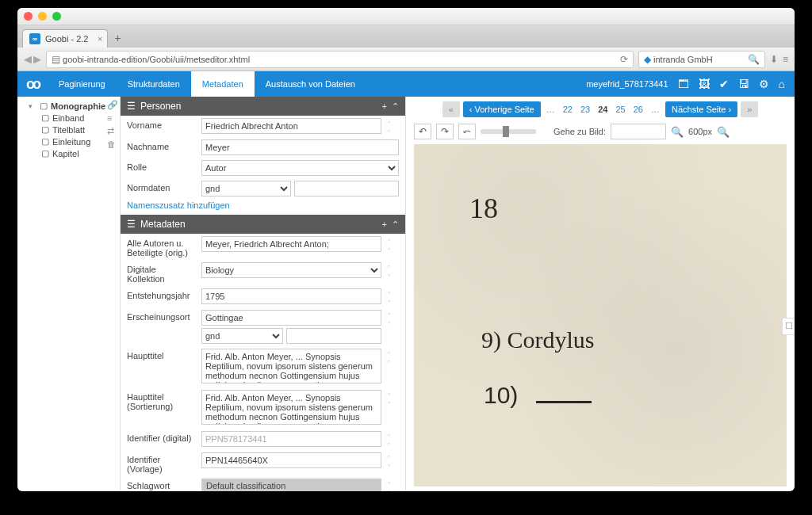 This screenshot has width=812, height=515. Describe the element at coordinates (243, 336) in the screenshot. I see `select-ort-norm: gnd` at that location.